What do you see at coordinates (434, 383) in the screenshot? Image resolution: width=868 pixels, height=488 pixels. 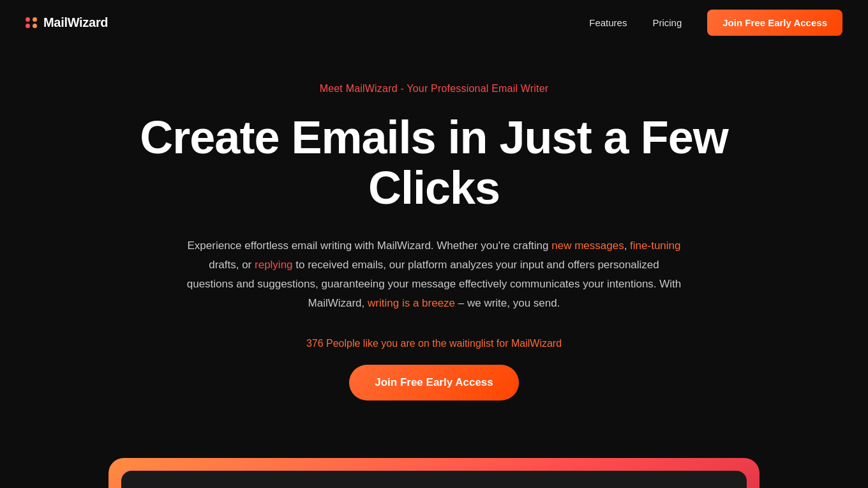 I see `hero-cta-button: Join Free Early Access` at bounding box center [434, 383].